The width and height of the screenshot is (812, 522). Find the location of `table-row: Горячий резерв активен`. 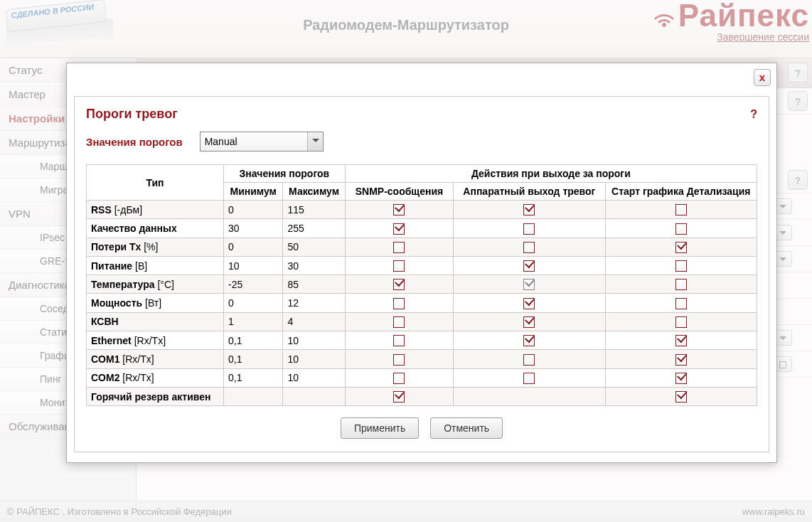

table-row: Горячий резерв активен is located at coordinates (422, 396).